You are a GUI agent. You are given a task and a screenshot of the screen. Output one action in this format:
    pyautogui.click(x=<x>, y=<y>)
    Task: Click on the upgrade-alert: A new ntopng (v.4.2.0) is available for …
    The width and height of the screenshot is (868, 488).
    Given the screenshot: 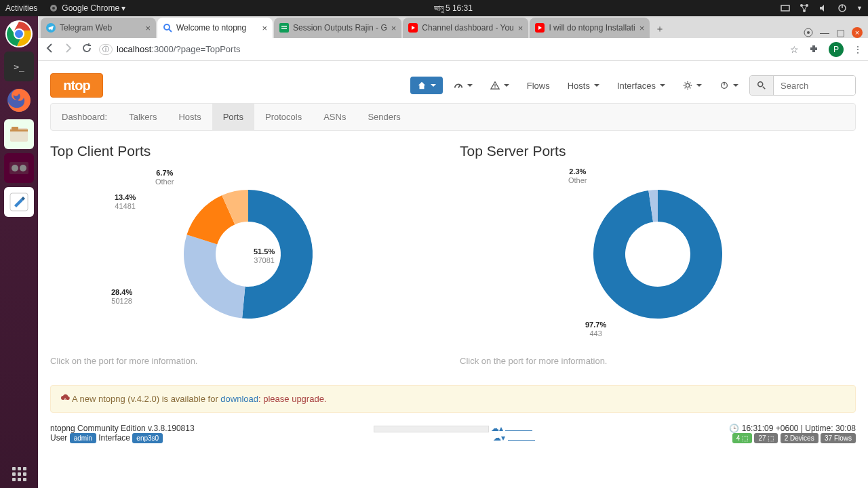 What is the action you would take?
    pyautogui.click(x=453, y=399)
    